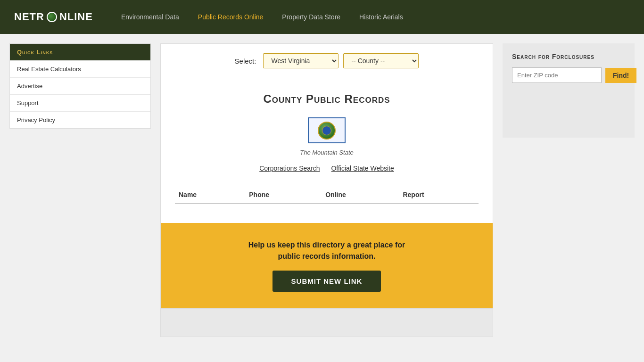  I want to click on cta-line1: Help us keep this directory a great plac…, so click(327, 245).